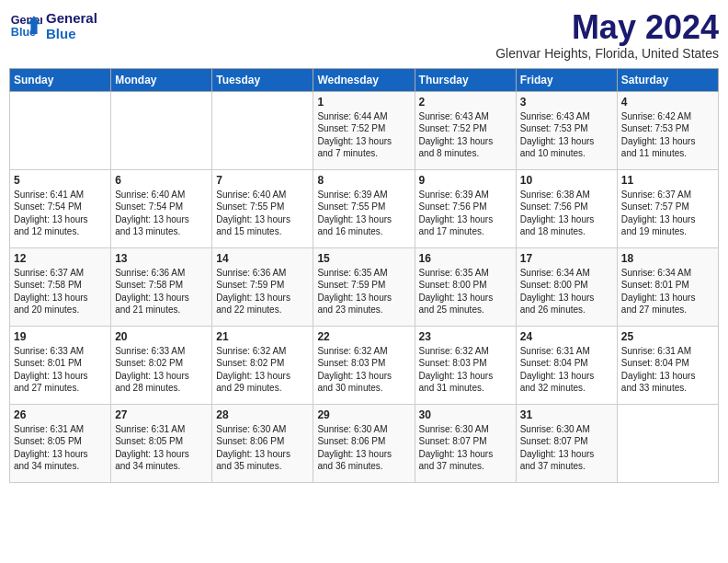  What do you see at coordinates (72, 18) in the screenshot?
I see `logo-line1: General` at bounding box center [72, 18].